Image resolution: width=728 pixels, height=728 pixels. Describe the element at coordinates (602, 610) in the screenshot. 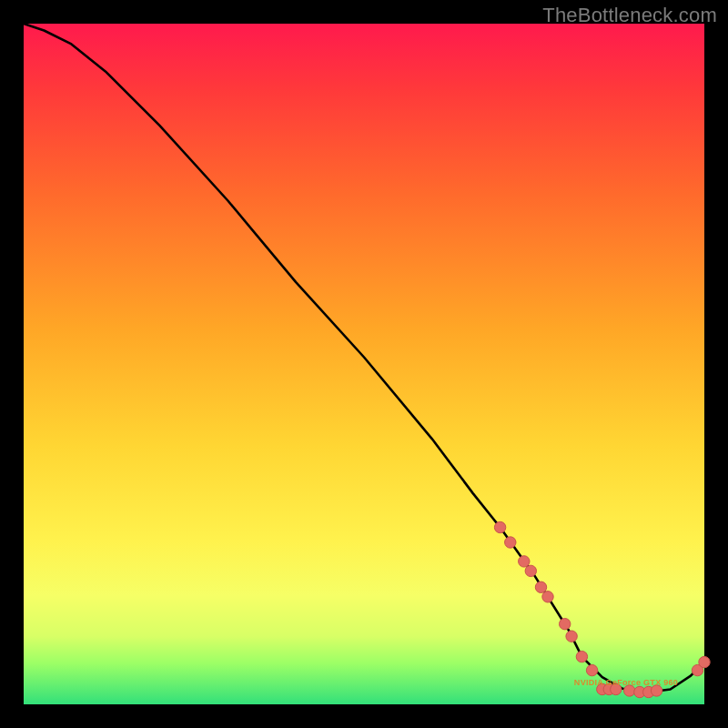

I see `marker-dots` at that location.